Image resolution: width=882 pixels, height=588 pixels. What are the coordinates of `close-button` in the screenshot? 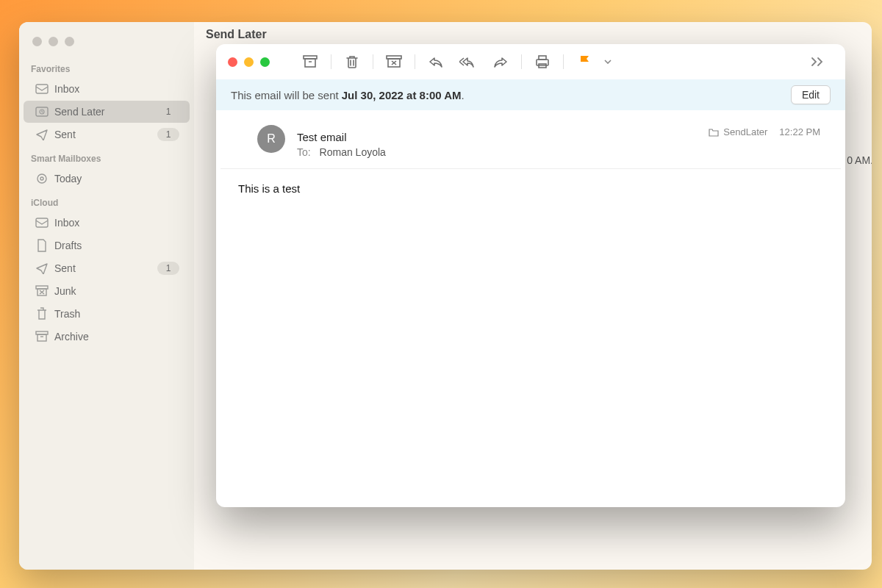 It's located at (232, 62).